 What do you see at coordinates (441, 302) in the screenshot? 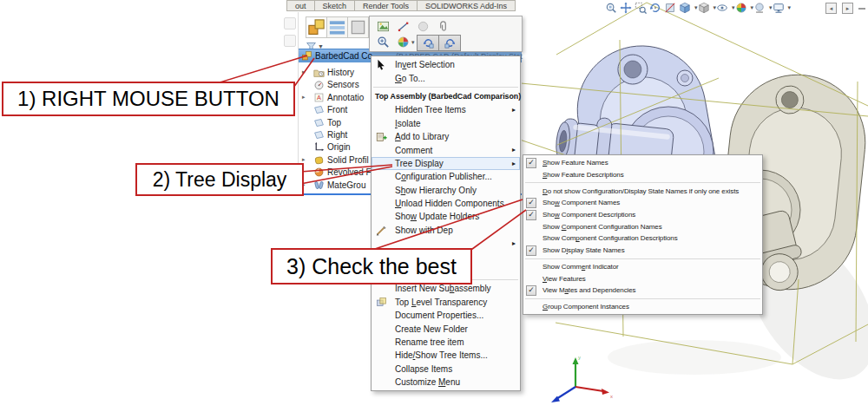
I see `menu-item-label: Top Level Transparency` at bounding box center [441, 302].